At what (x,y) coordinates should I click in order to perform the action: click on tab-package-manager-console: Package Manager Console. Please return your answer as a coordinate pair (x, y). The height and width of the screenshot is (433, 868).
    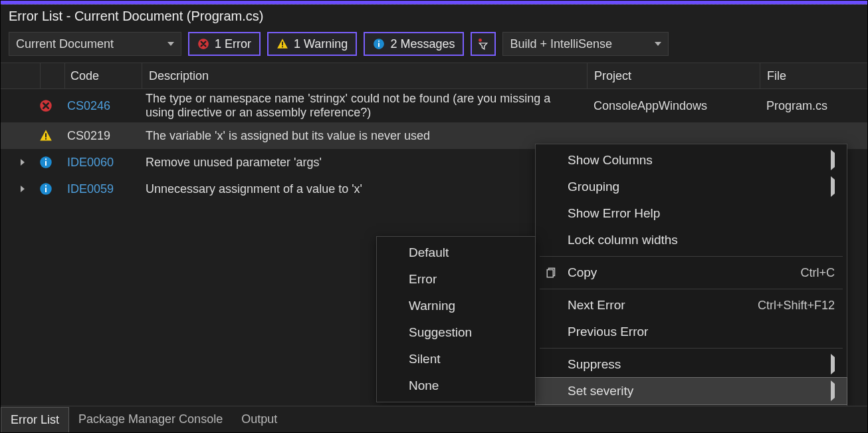
    Looking at the image, I should click on (150, 419).